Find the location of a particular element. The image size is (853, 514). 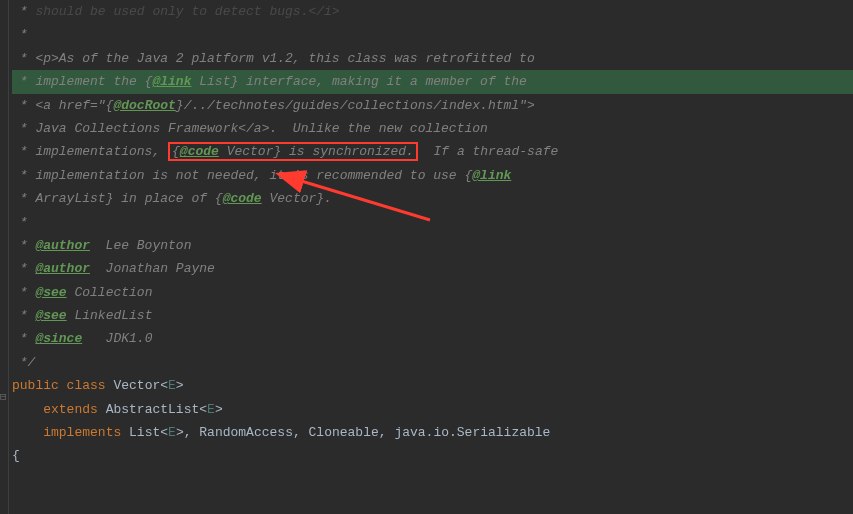

code-line: * @since JDK1.0 is located at coordinates (432, 338).